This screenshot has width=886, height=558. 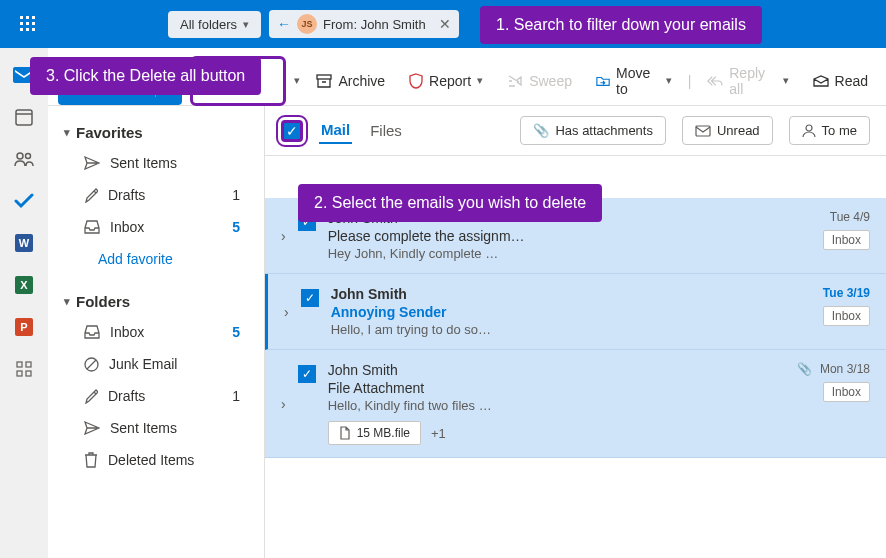 What do you see at coordinates (438, 434) in the screenshot?
I see `attachment-more: +1` at bounding box center [438, 434].